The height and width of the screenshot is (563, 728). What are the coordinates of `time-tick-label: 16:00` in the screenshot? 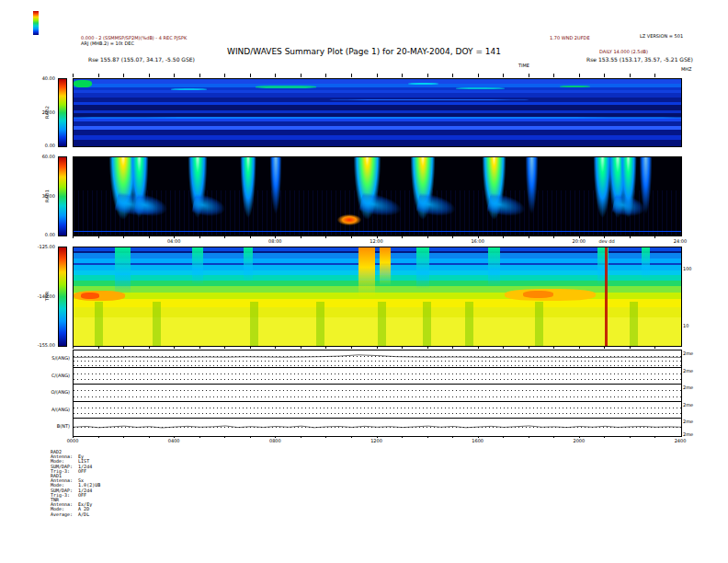 It's located at (478, 241).